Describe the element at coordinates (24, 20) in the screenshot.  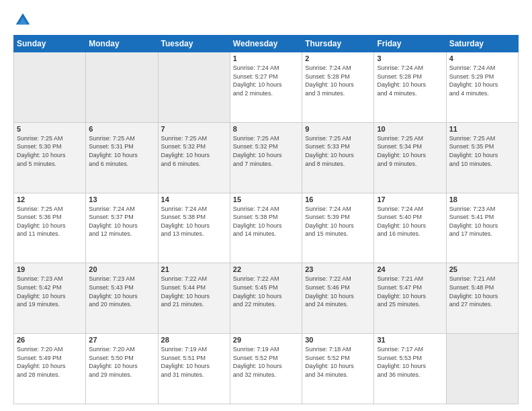
I see `logo` at that location.